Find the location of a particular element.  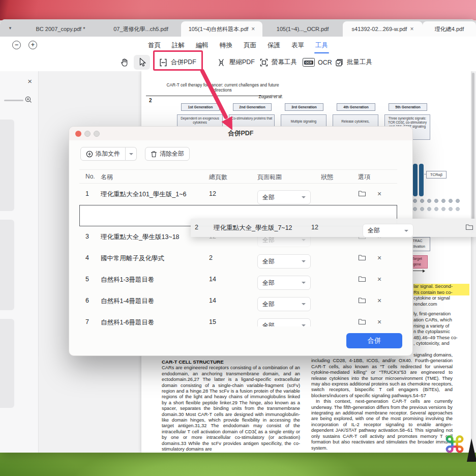

menu-protect: 保護 is located at coordinates (274, 45).